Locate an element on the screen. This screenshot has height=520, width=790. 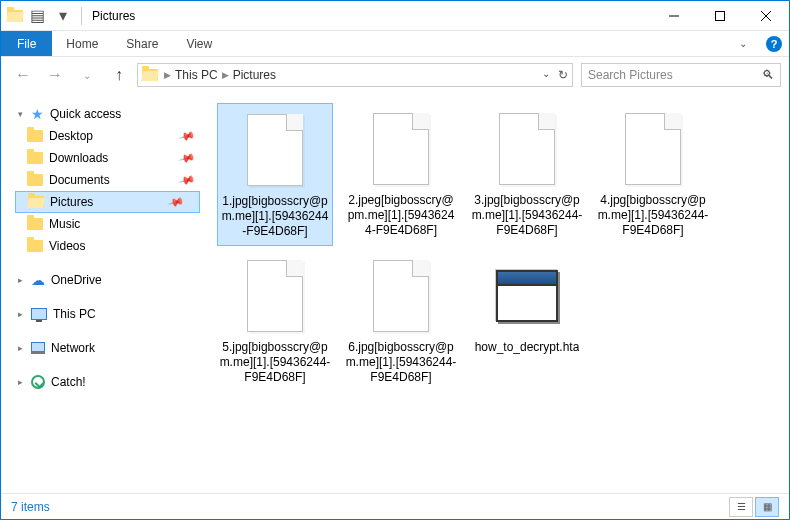
file-name: 6.jpg[bigbosscry@pm.me][1].[59436244-F9E… is located at coordinates (401, 362).